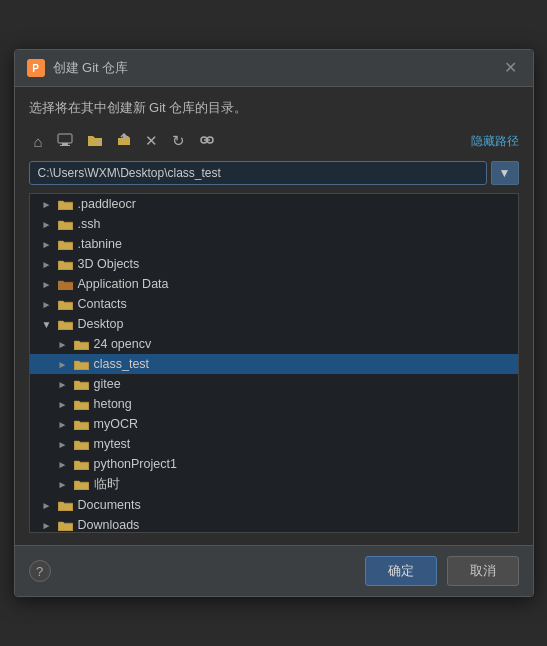 The image size is (547, 646). What do you see at coordinates (274, 404) in the screenshot?
I see `tree-item: ► hetong` at bounding box center [274, 404].